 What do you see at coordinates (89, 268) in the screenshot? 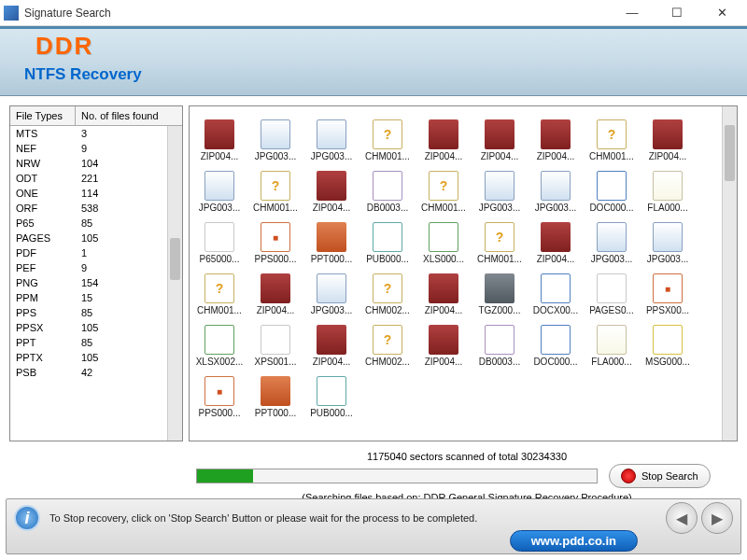
I see `file-type-row: PEF9` at bounding box center [89, 268].